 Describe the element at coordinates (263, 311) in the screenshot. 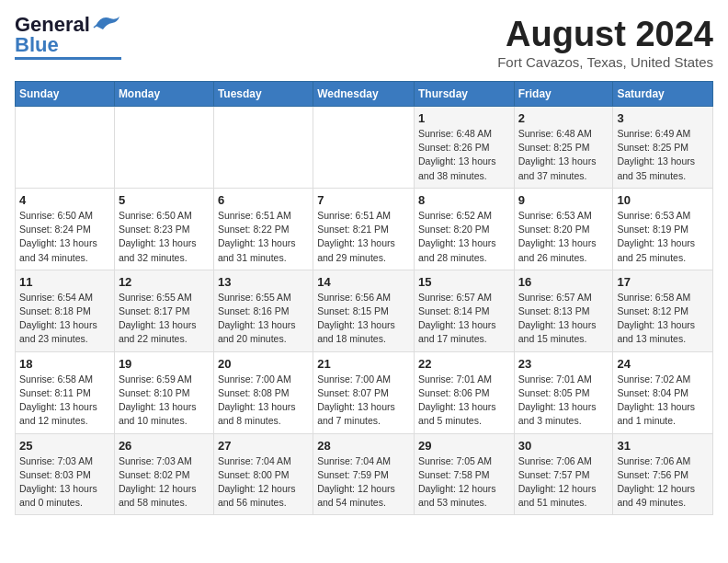

I see `calendar-cell: 13Sunrise: 6:55 AMSunset: 8:16 PMDayligh…` at that location.